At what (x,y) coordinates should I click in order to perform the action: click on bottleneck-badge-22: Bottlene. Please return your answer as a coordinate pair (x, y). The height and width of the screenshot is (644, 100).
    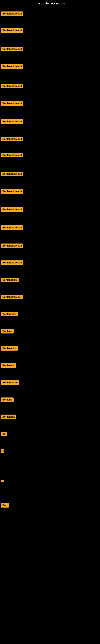
    Looking at the image, I should click on (7, 400).